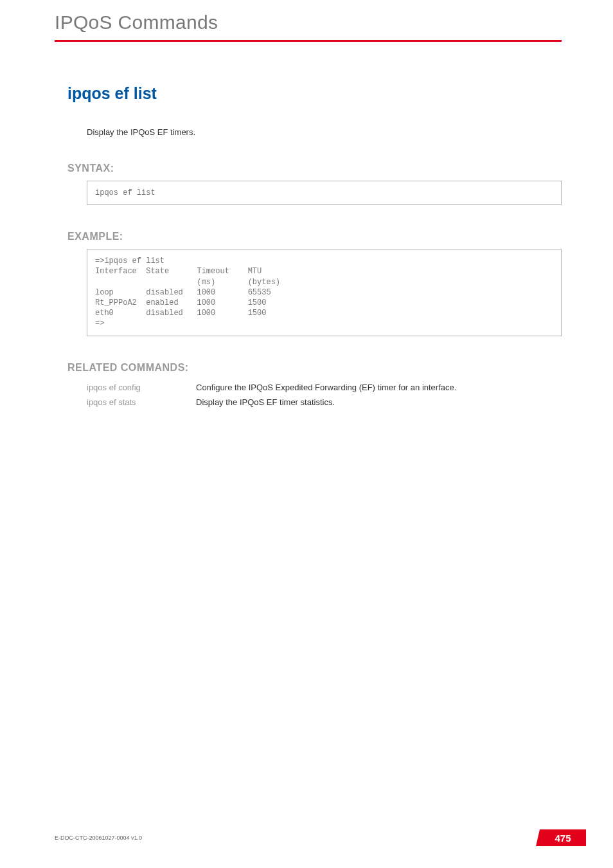 This screenshot has width=613, height=868. I want to click on command-title: ipqos ef list, so click(315, 94).